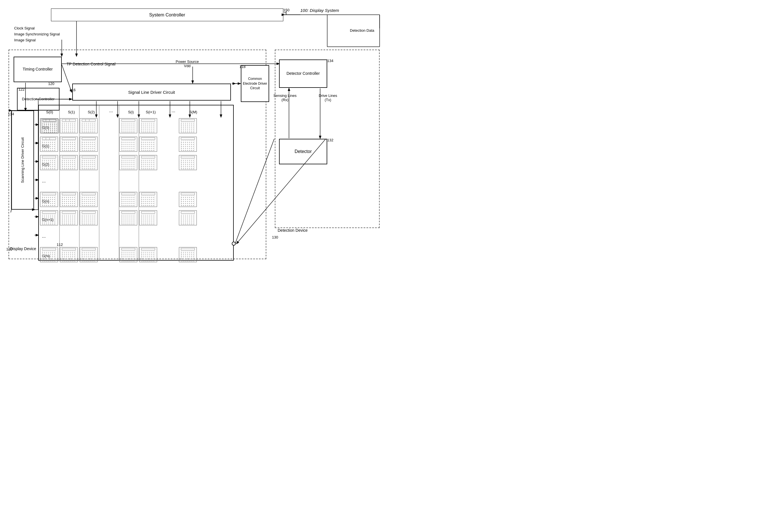  What do you see at coordinates (330, 140) in the screenshot?
I see `ref-132: 132` at bounding box center [330, 140].